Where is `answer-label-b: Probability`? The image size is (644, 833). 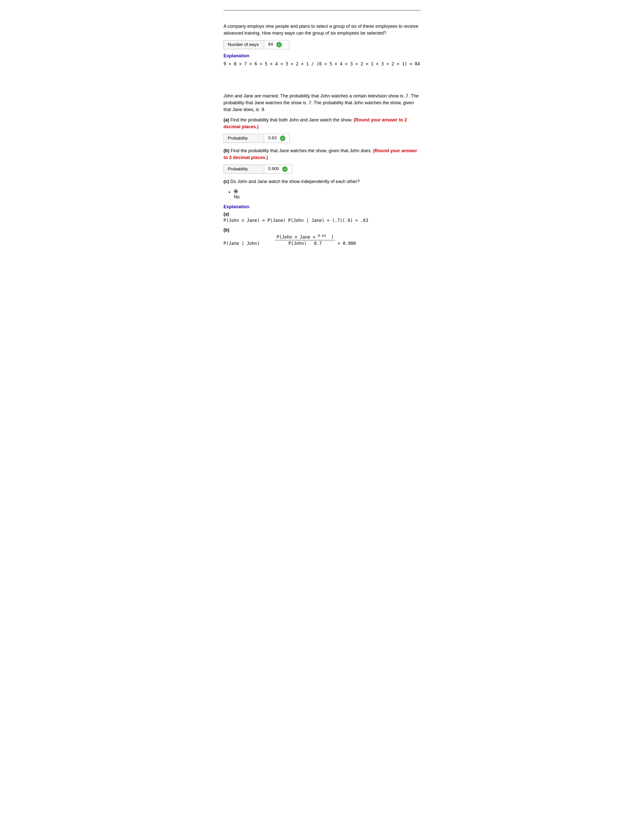
answer-label-b: Probability is located at coordinates (244, 169).